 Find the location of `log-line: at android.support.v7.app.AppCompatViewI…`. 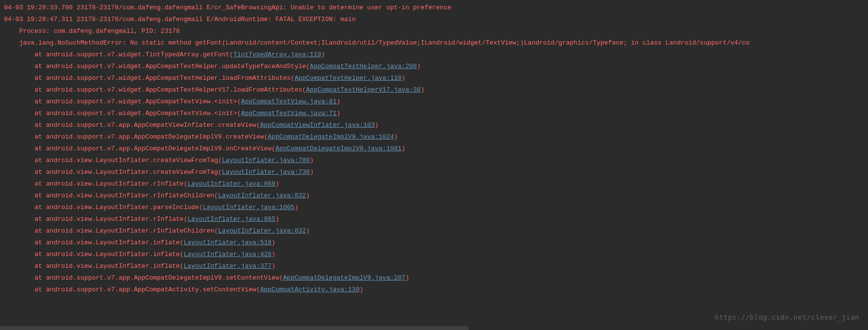

log-line: at android.support.v7.app.AppCompatViewI… is located at coordinates (434, 125).